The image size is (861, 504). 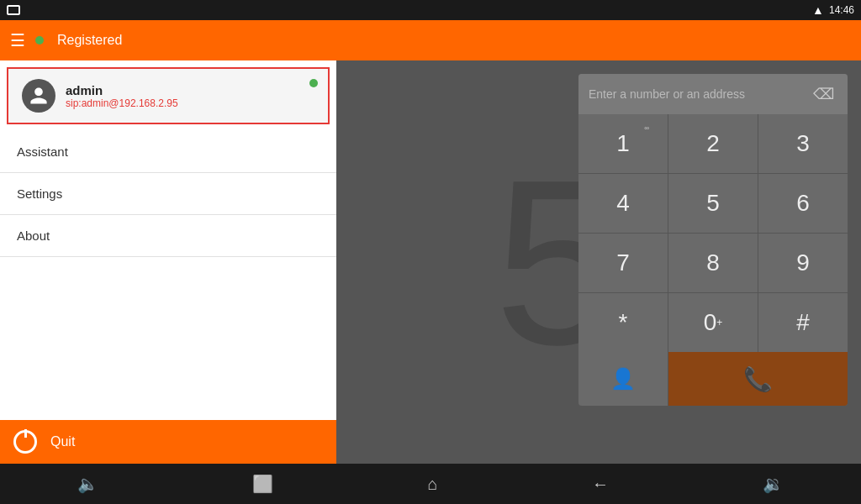 What do you see at coordinates (18, 40) in the screenshot?
I see `menu-hamburger-icon: ☰` at bounding box center [18, 40].